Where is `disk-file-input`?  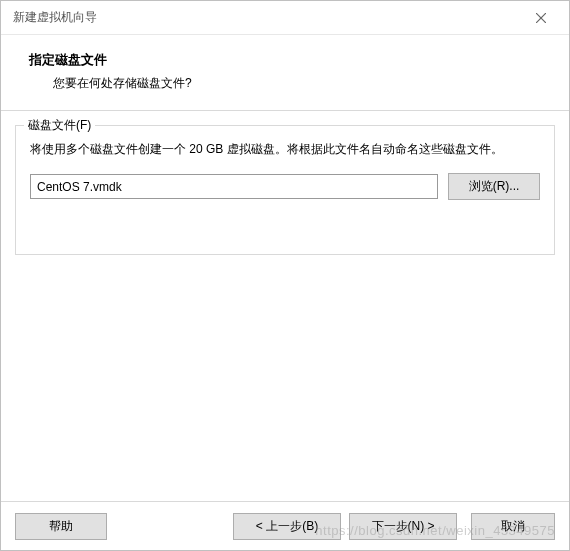 disk-file-input is located at coordinates (234, 186).